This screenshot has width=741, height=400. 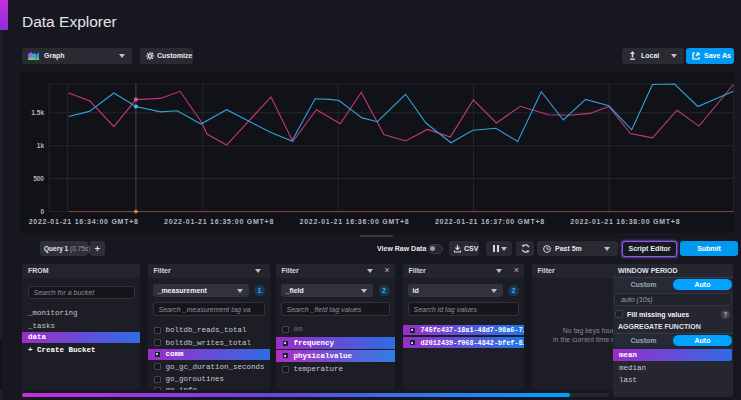 I want to click on svg-text: 1.5k, so click(x=38, y=112).